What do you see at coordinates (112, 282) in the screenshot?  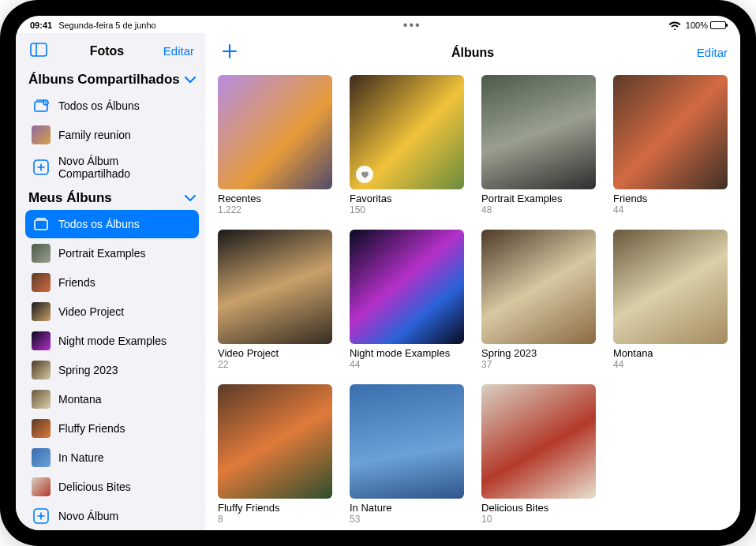 I see `sidebar-item-album: Friends` at bounding box center [112, 282].